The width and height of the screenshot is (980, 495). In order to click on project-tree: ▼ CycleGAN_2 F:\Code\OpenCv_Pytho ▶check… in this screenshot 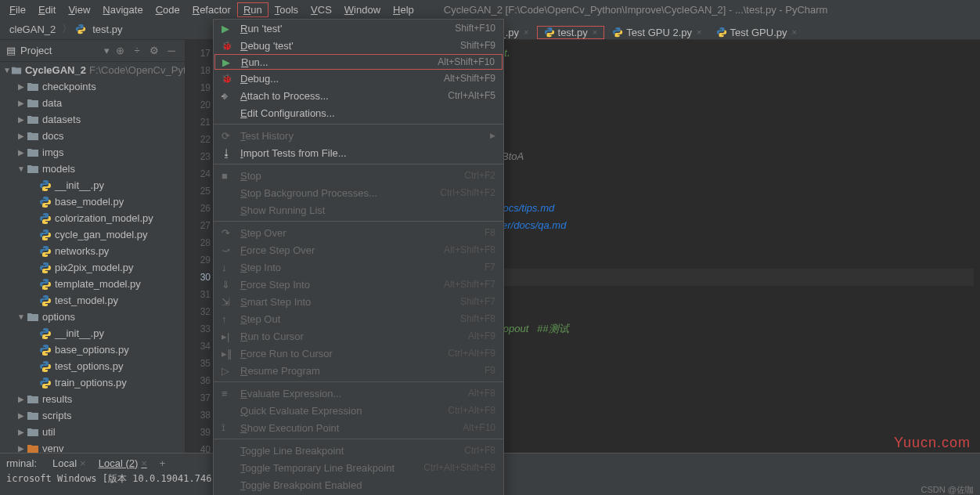, I will do `click(92, 258)`.